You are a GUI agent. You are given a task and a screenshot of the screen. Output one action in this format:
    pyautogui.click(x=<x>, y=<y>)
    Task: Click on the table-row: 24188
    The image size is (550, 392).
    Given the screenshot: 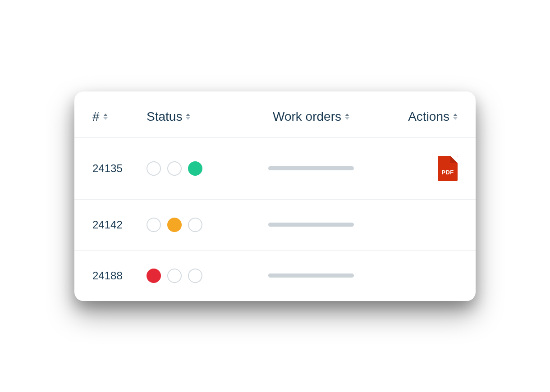 What is the action you would take?
    pyautogui.click(x=275, y=276)
    